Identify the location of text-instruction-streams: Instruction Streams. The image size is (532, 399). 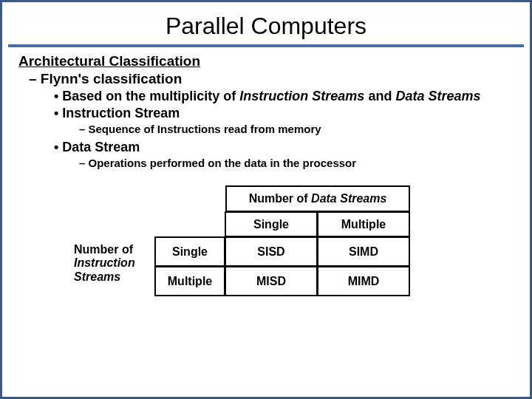
(301, 96).